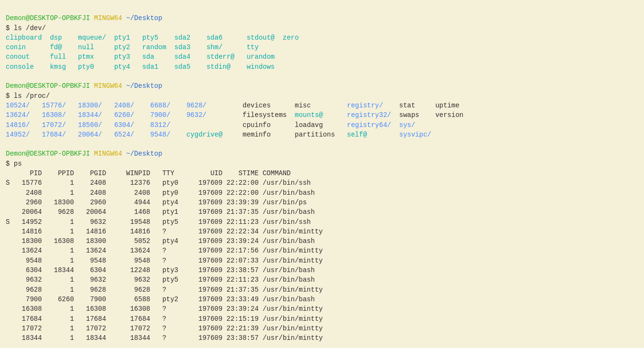 This screenshot has height=348, width=644. Describe the element at coordinates (215, 38) in the screenshot. I see `dev-sda6: sda6` at that location.